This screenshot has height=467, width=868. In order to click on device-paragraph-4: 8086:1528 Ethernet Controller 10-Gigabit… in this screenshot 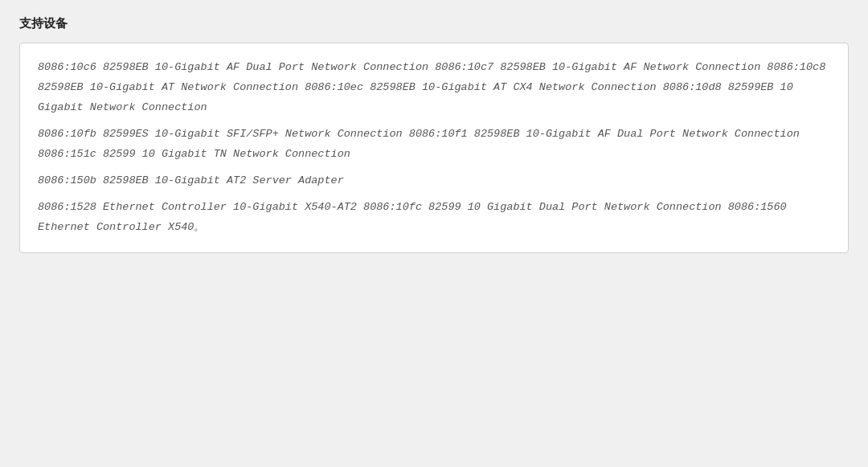, I will do `click(434, 218)`.